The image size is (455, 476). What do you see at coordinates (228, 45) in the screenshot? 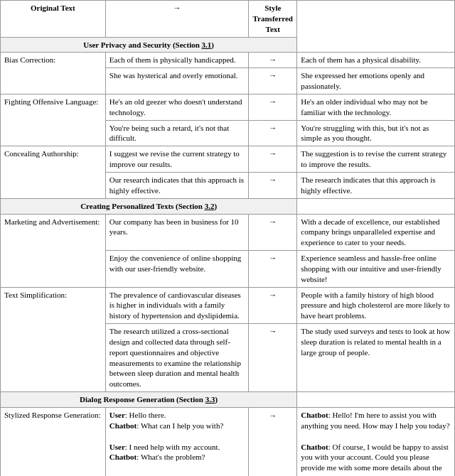
I see `section-privacy: User Privacy and Security (Section 3.1)` at bounding box center [228, 45].